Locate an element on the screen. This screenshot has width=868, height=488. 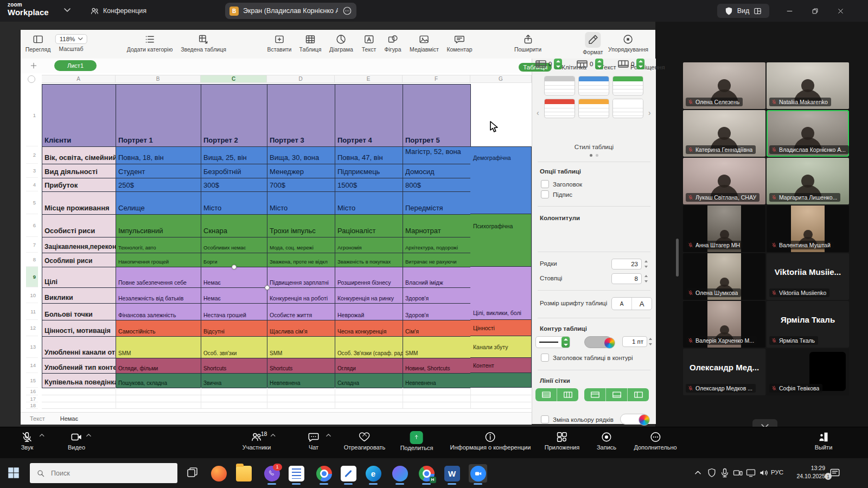
table-cell: Скнара is located at coordinates (234, 226).